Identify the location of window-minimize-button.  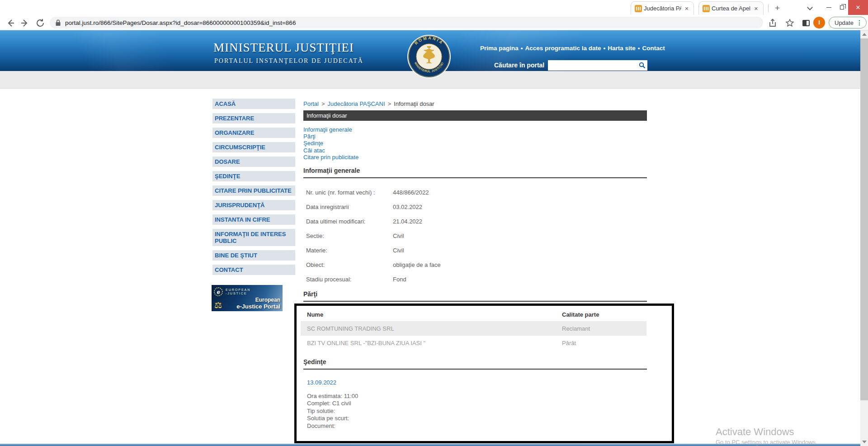
(829, 7).